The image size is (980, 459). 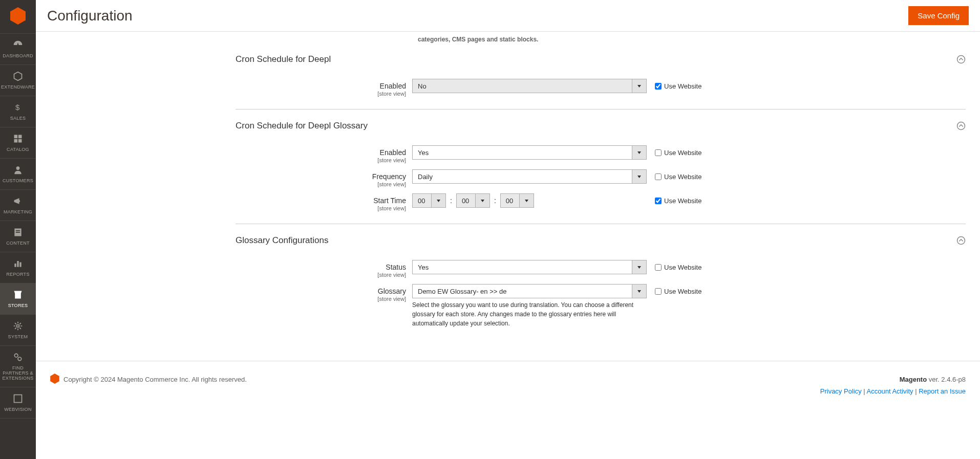 What do you see at coordinates (18, 268) in the screenshot?
I see `sidebar-item-reports: REPORTS` at bounding box center [18, 268].